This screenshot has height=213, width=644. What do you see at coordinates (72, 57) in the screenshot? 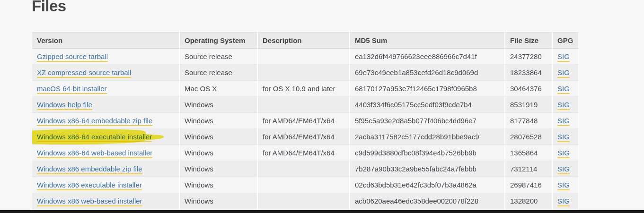
I see `version-link: Gzipped source tarball` at bounding box center [72, 57].